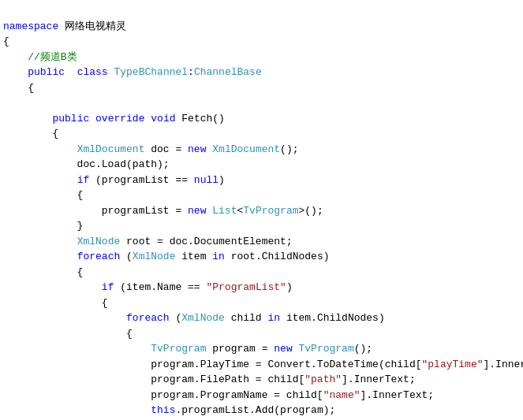 The height and width of the screenshot is (420, 523). Describe the element at coordinates (262, 349) in the screenshot. I see `code-line: TvProgram program = new TvProgram();` at that location.